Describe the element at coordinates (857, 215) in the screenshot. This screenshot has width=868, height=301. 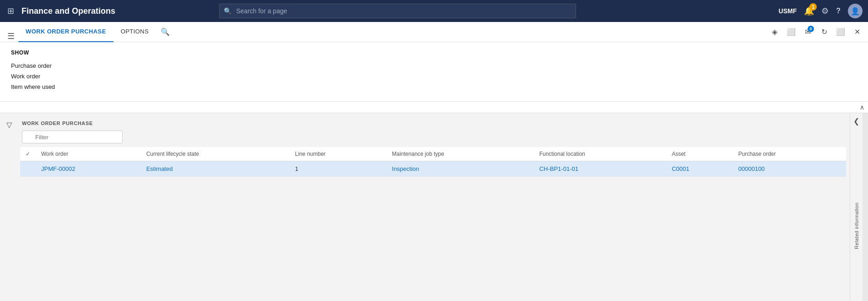
I see `related-info-container: Related information` at that location.